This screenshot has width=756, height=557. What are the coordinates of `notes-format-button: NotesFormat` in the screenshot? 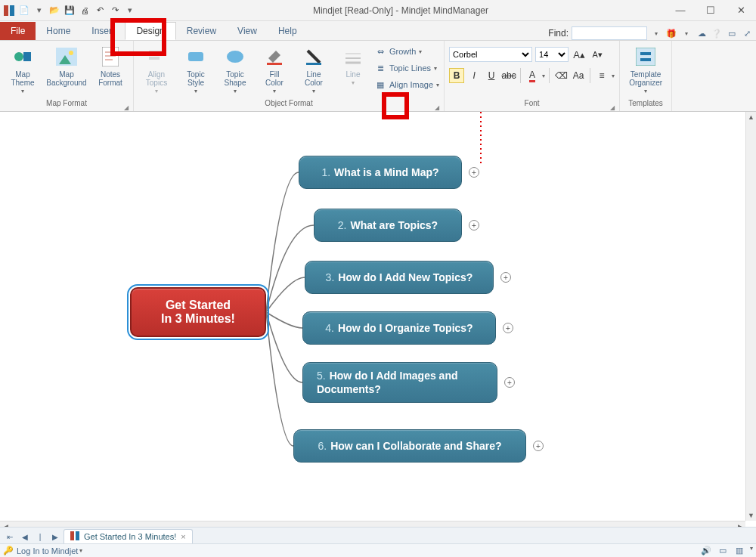 It's located at (110, 65).